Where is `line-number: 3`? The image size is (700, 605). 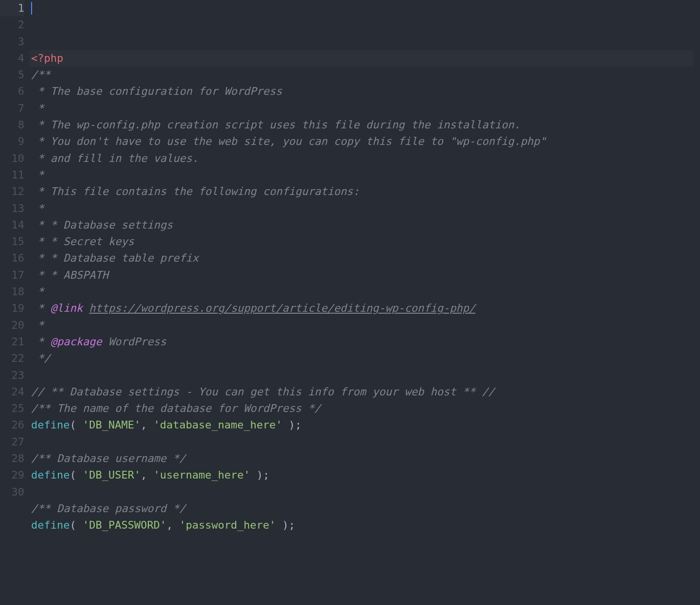 line-number: 3 is located at coordinates (12, 42).